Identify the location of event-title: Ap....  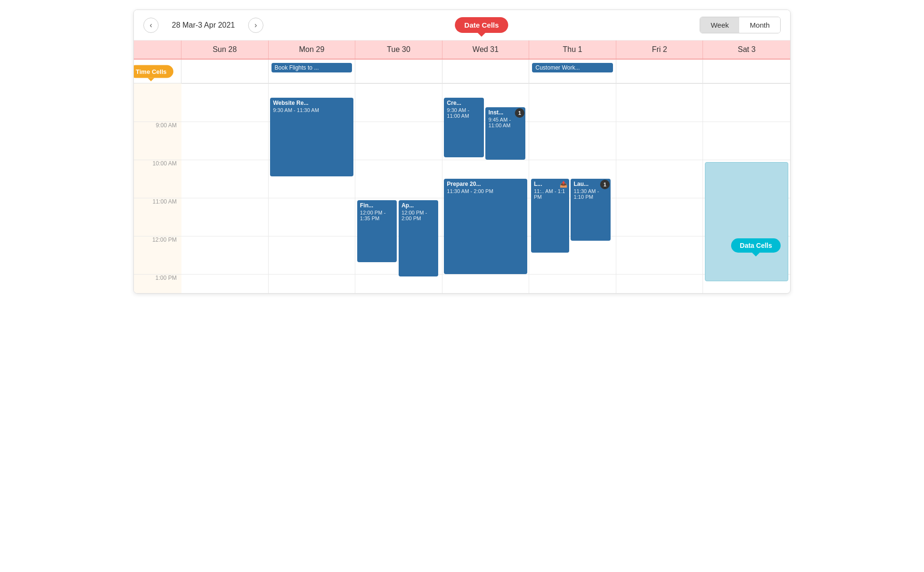
(419, 205).